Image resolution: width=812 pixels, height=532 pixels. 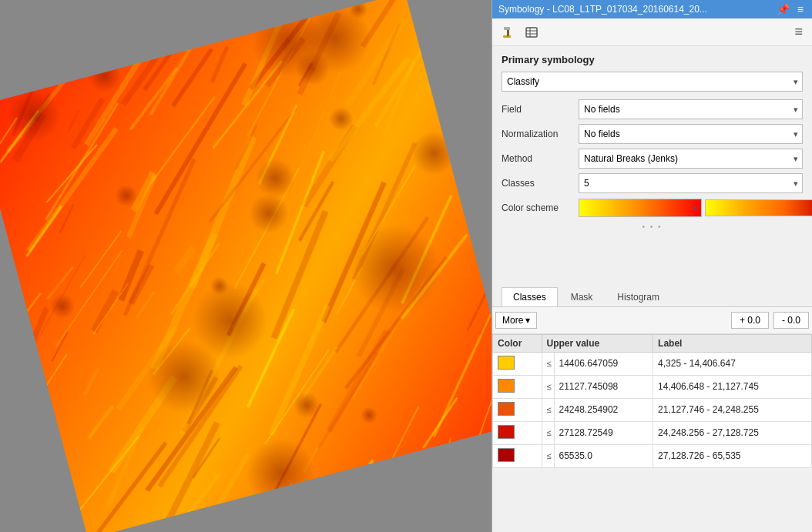 What do you see at coordinates (790, 9) in the screenshot?
I see `title-bar-controls: 📌 ≡` at bounding box center [790, 9].